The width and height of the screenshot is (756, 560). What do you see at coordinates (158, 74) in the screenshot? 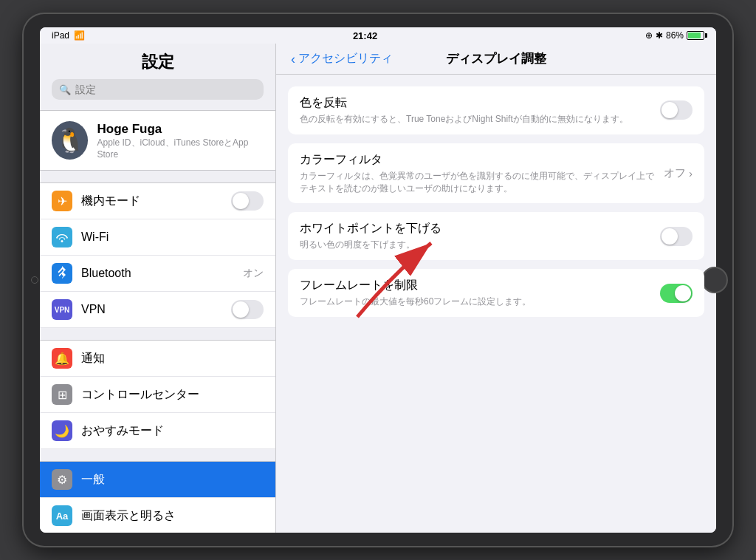
I see `sidebar-header: 設定 🔍` at bounding box center [158, 74].